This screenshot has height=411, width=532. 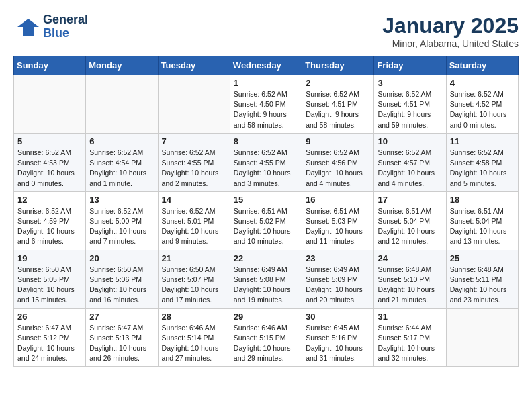 What do you see at coordinates (193, 163) in the screenshot?
I see `calendar-cell: 7Sunrise: 6:52 AMSunset: 4:55 PMDaylight…` at bounding box center [193, 163].